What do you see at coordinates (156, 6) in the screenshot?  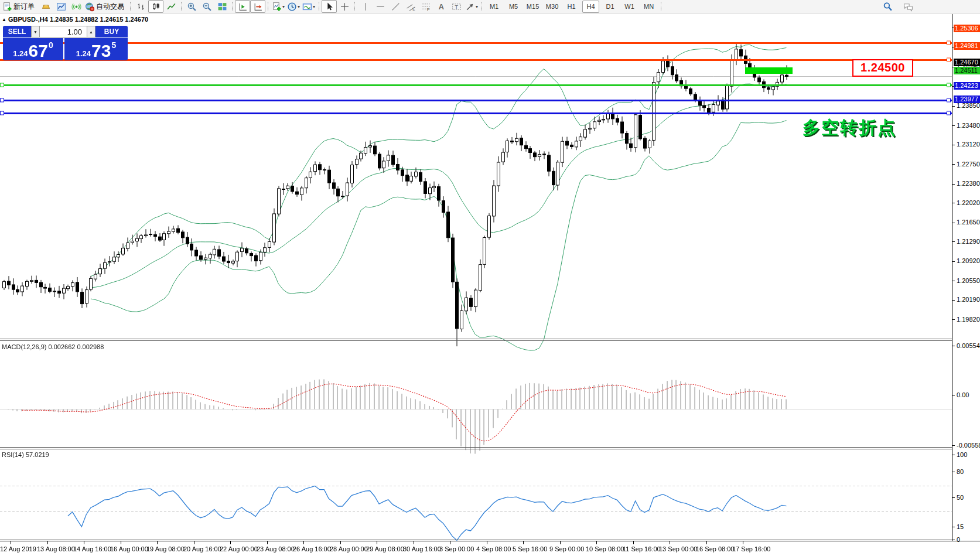 I see `candlestick-chart-button` at bounding box center [156, 6].